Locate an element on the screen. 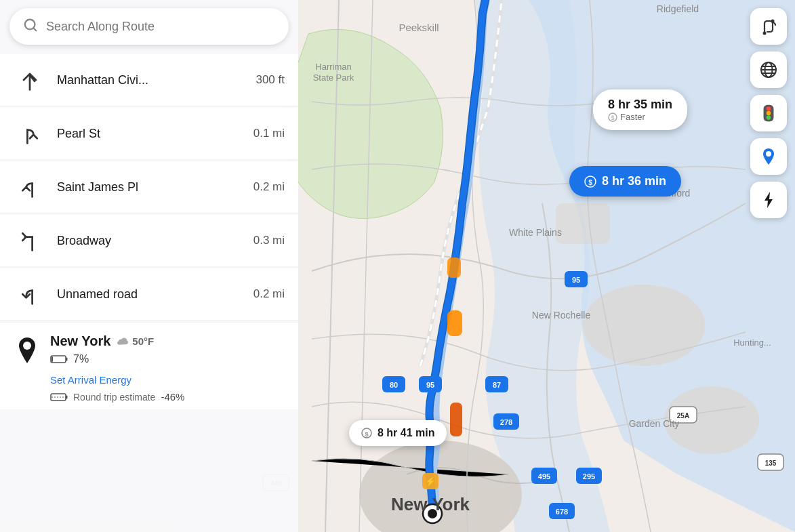  right-buttons-panel is located at coordinates (769, 113).